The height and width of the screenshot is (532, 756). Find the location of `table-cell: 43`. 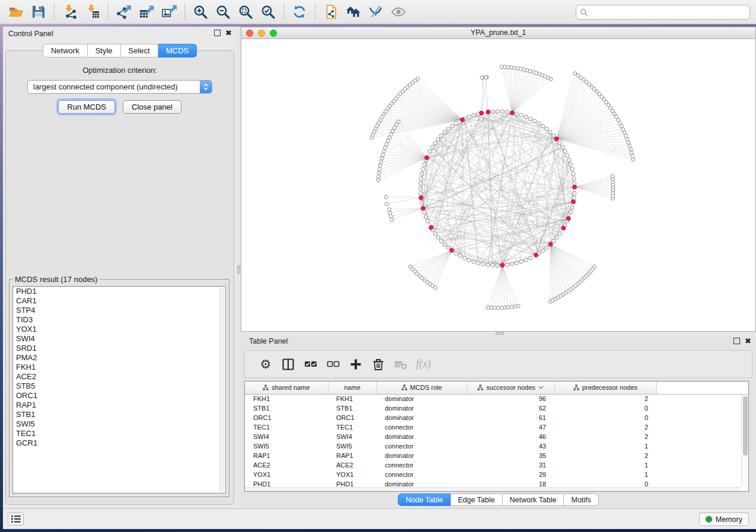

table-cell: 43 is located at coordinates (511, 446).